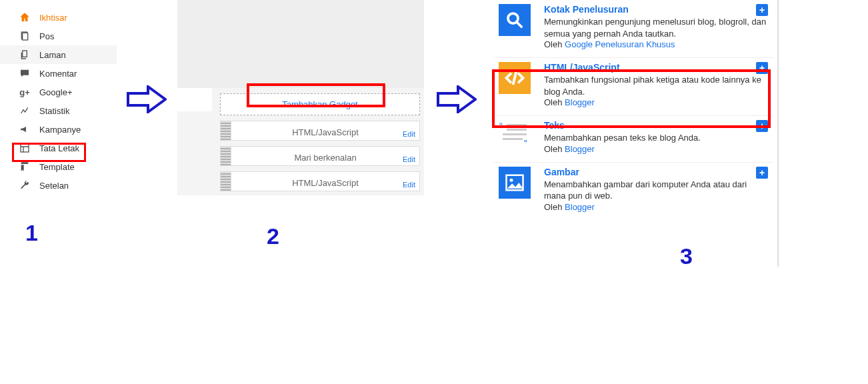  What do you see at coordinates (49, 152) in the screenshot?
I see `highlight-sidebar-tataletak` at bounding box center [49, 152].